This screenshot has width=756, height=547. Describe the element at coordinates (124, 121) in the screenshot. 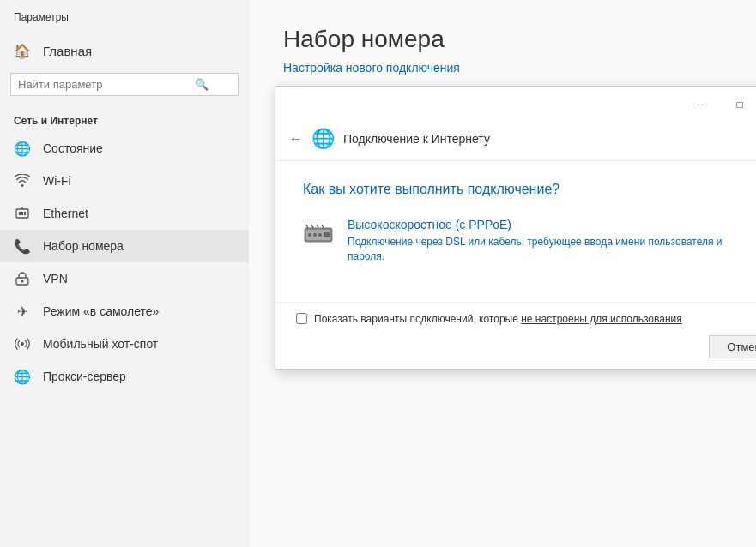

I see `section-label: Сеть и Интернет` at that location.